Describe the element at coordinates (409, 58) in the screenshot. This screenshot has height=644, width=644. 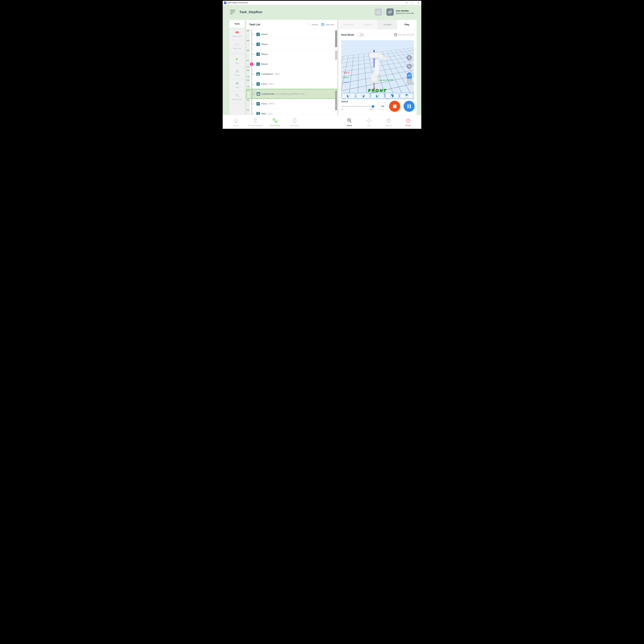
I see `zoom-in-button` at that location.